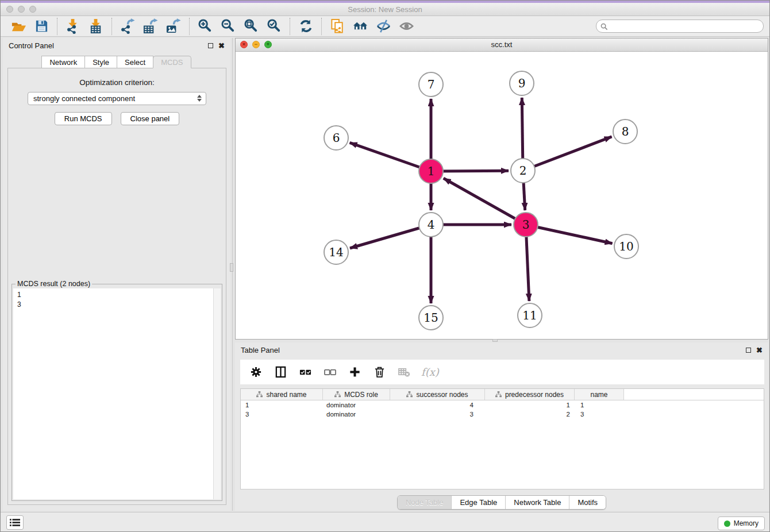 The width and height of the screenshot is (770, 532). I want to click on tab-mcds: MCDS, so click(172, 62).